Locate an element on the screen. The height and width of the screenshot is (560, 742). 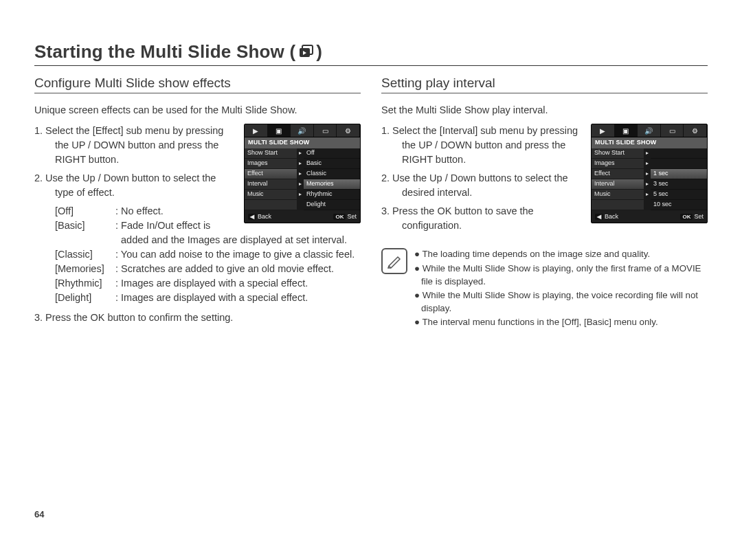
option-row: [Basic] : Fade In/Out effect is is located at coordinates (144, 225).